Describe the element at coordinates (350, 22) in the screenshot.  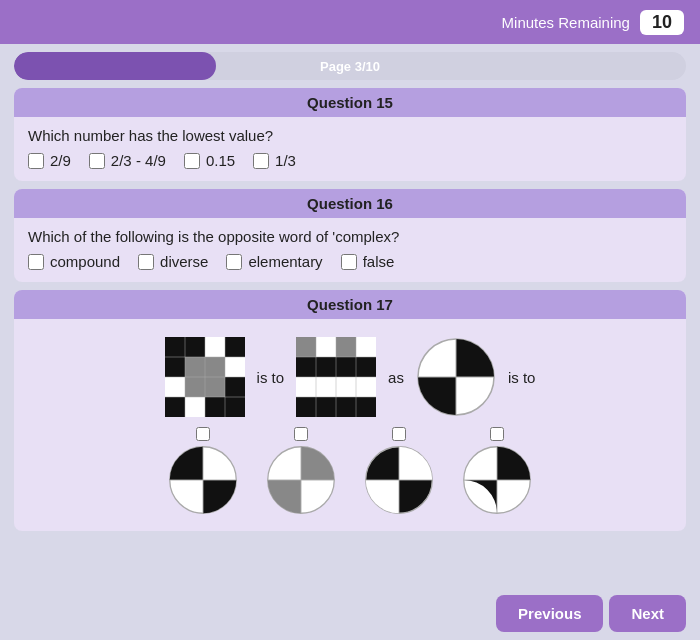
I see `header: Minutes Remaining 10` at that location.